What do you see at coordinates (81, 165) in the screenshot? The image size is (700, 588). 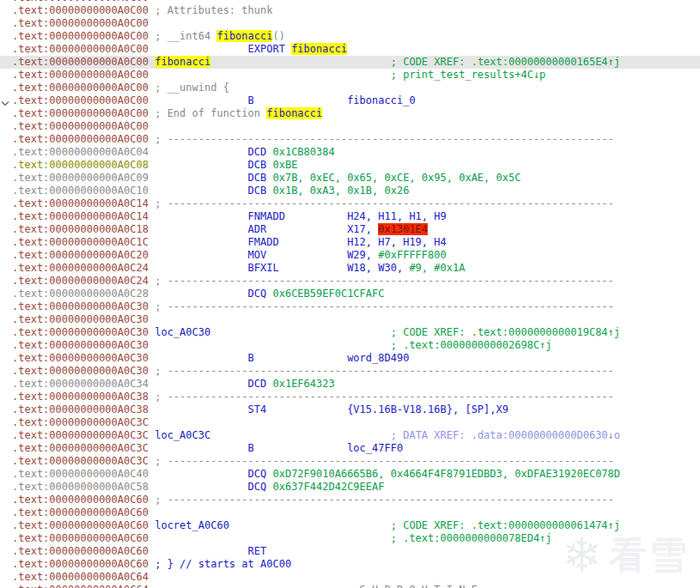 I see `row-address: .text:00000000000A0C08` at bounding box center [81, 165].